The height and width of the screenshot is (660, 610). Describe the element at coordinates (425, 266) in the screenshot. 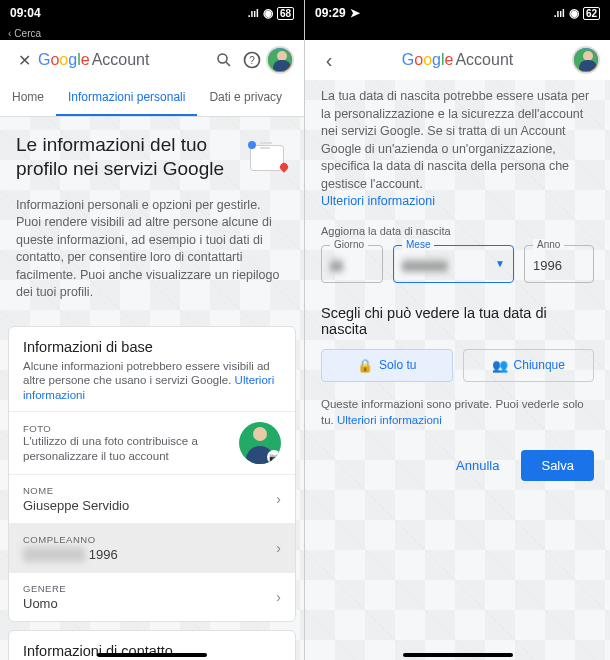

I see `month-value: xxxxxxx` at that location.